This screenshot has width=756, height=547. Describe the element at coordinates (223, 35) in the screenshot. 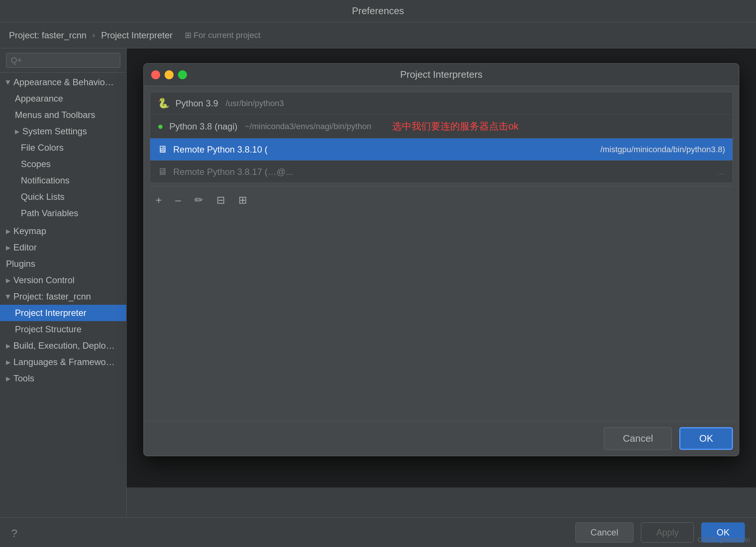

I see `breadcrumb-note: ⊞ For current project` at that location.